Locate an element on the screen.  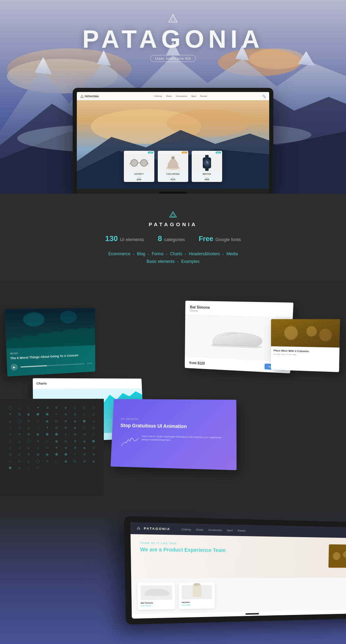
mock-blog-image is located at coordinates (50, 328).